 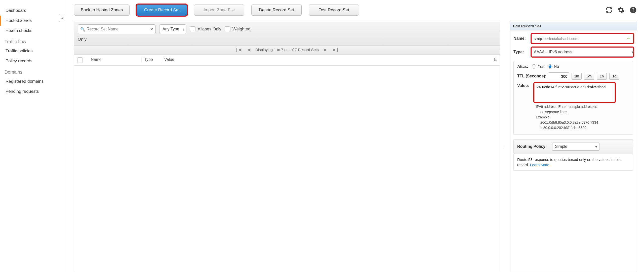 I want to click on type-filter-value: Any Type, so click(x=171, y=29).